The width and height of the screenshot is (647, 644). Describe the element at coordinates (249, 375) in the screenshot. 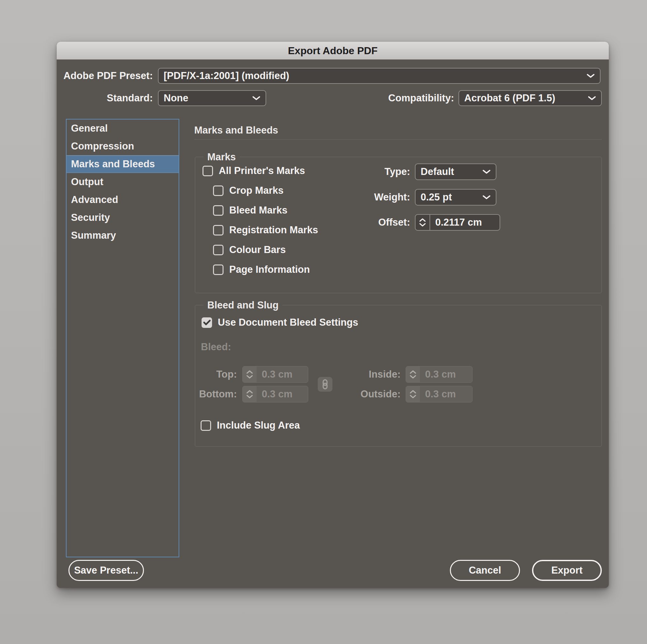

I see `bleed-top-stepper` at that location.